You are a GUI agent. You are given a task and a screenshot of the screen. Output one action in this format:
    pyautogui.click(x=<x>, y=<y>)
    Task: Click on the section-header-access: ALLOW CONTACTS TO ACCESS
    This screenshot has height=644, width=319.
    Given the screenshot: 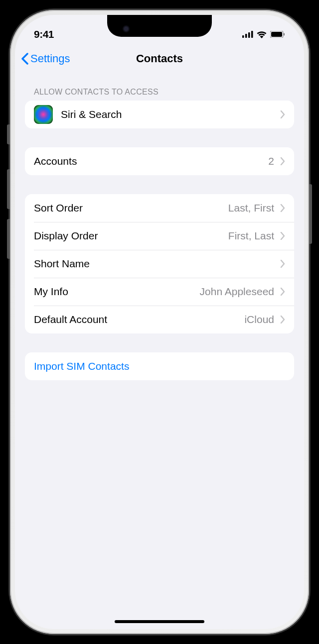 What is the action you would take?
    pyautogui.click(x=160, y=87)
    